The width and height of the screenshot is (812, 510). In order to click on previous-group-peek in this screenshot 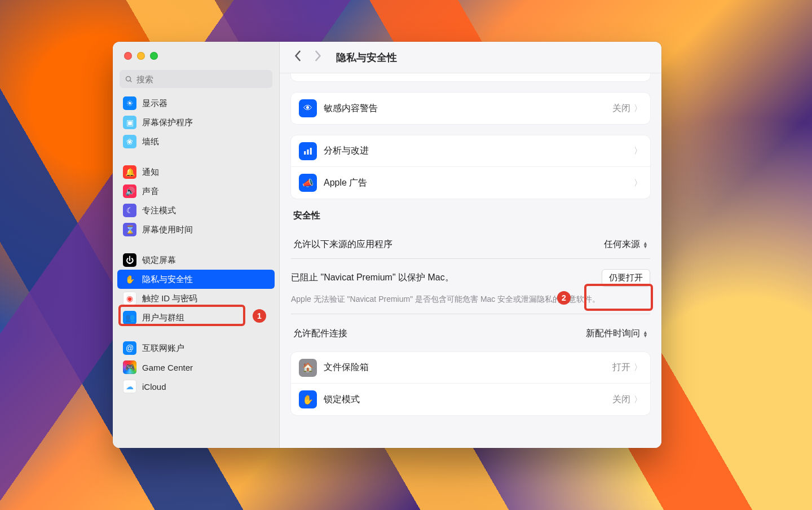, I will do `click(470, 77)`.